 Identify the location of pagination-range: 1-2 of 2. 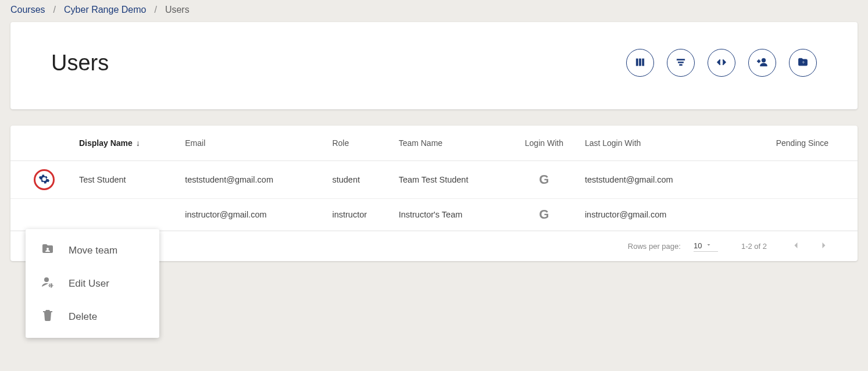
(754, 247).